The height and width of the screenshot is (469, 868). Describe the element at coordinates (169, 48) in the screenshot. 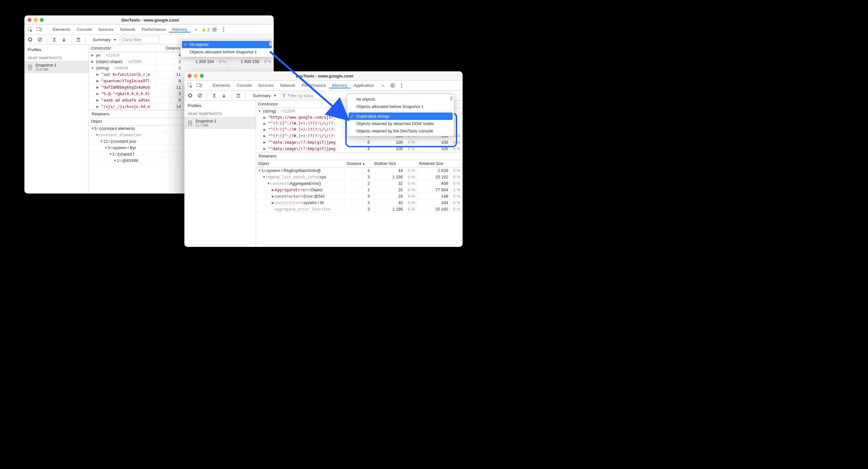

I see `col-distance: Distance` at that location.